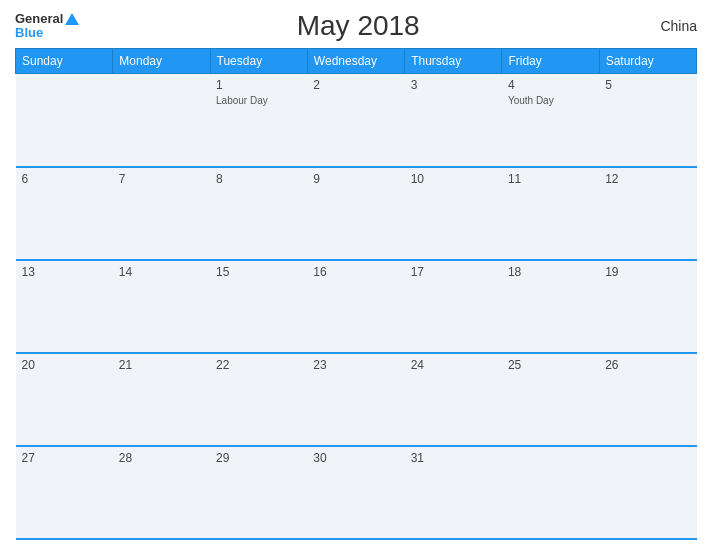  Describe the element at coordinates (162, 306) in the screenshot. I see `calendar-cell: 14` at that location.